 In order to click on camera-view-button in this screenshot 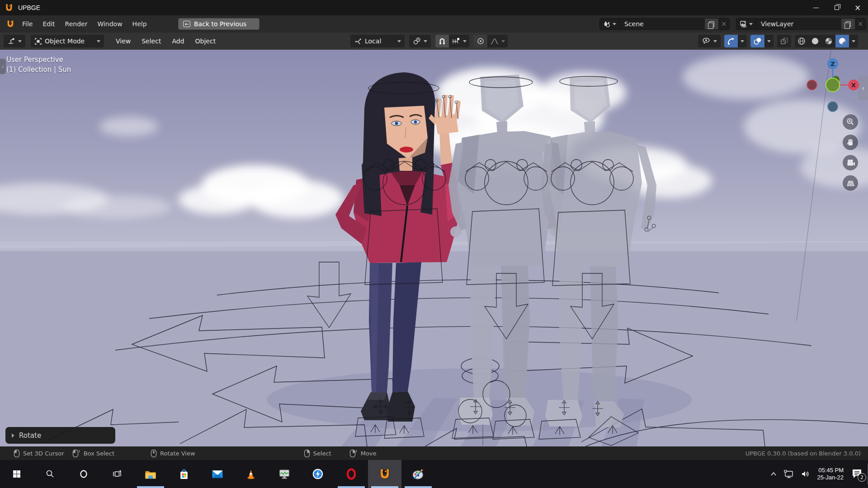, I will do `click(850, 163)`.